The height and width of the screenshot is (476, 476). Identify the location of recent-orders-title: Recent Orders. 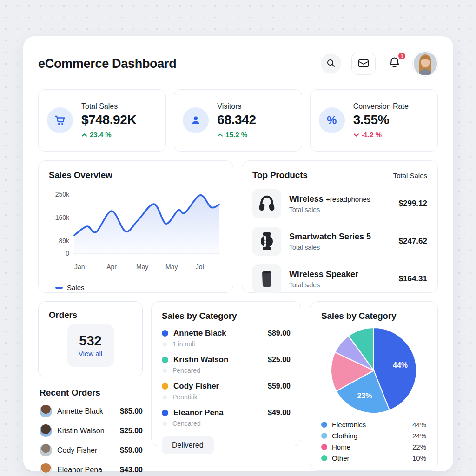
(91, 393).